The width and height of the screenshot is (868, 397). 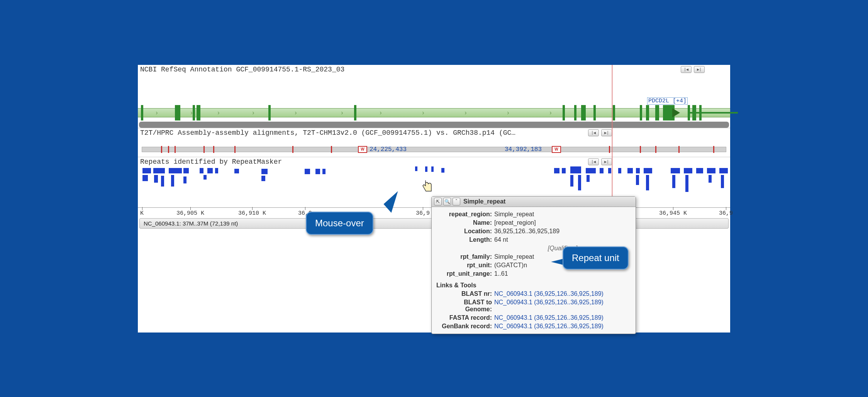 What do you see at coordinates (667, 101) in the screenshot?
I see `gene-label: PDCD2L [+4]` at bounding box center [667, 101].